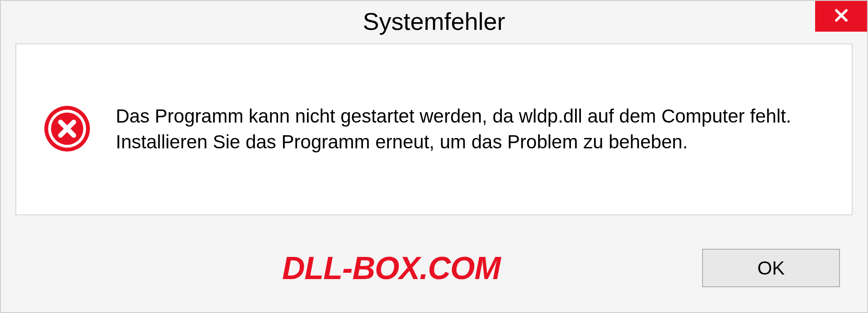  I want to click on error-icon, so click(67, 129).